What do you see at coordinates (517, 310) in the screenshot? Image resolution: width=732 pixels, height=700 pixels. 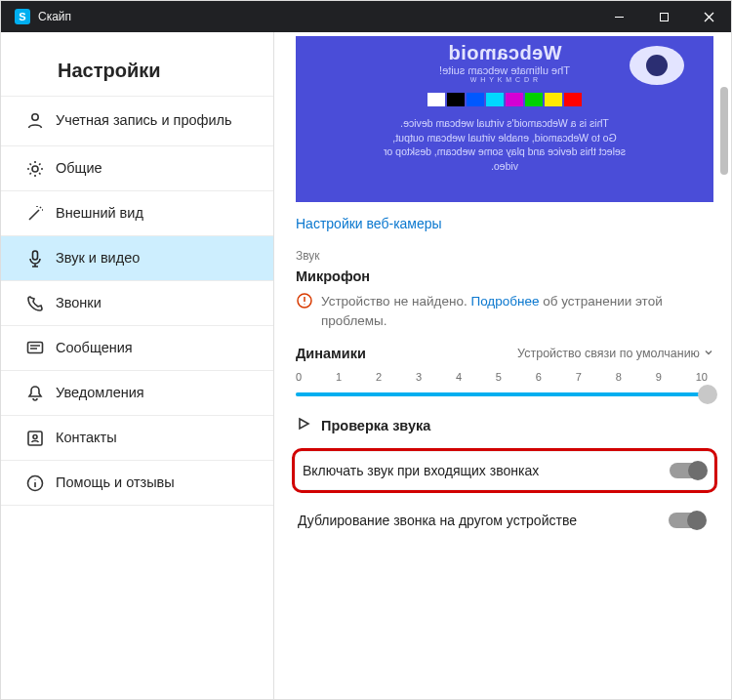 I see `mic-warning-text: Устройство не найдено. Подробнее об устр…` at bounding box center [517, 310].